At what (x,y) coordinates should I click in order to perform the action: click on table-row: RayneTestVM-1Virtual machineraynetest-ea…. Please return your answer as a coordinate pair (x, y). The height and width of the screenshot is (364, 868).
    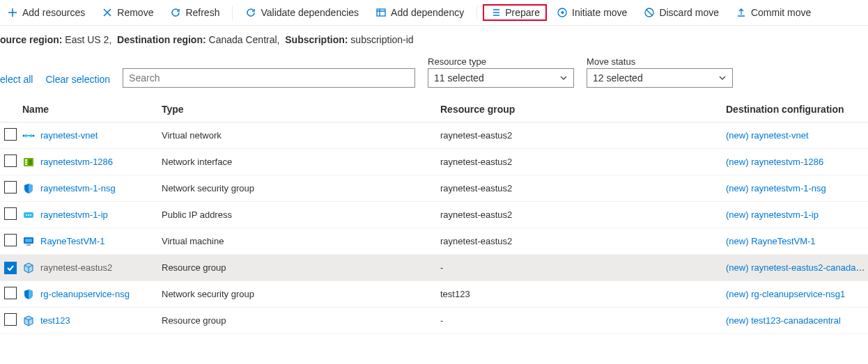
    Looking at the image, I should click on (434, 242).